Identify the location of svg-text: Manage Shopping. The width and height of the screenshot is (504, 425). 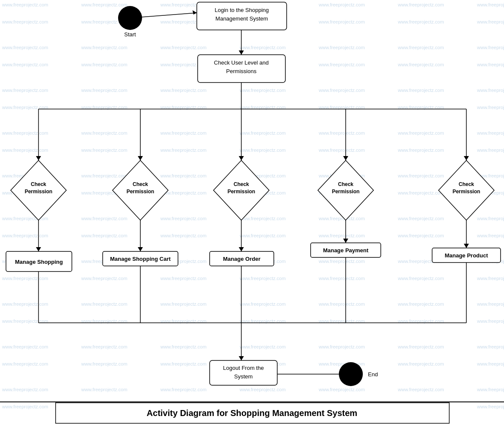
(39, 262).